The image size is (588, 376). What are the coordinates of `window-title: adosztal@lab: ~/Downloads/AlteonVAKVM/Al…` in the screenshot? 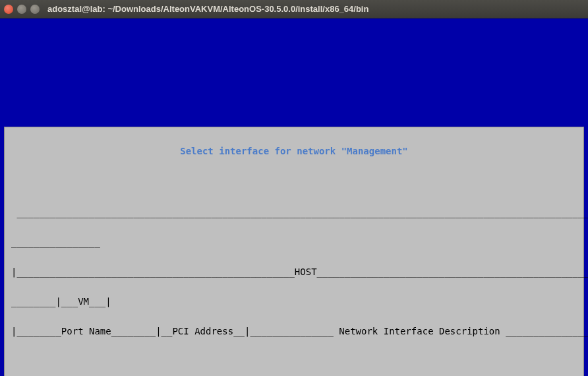 It's located at (208, 9).